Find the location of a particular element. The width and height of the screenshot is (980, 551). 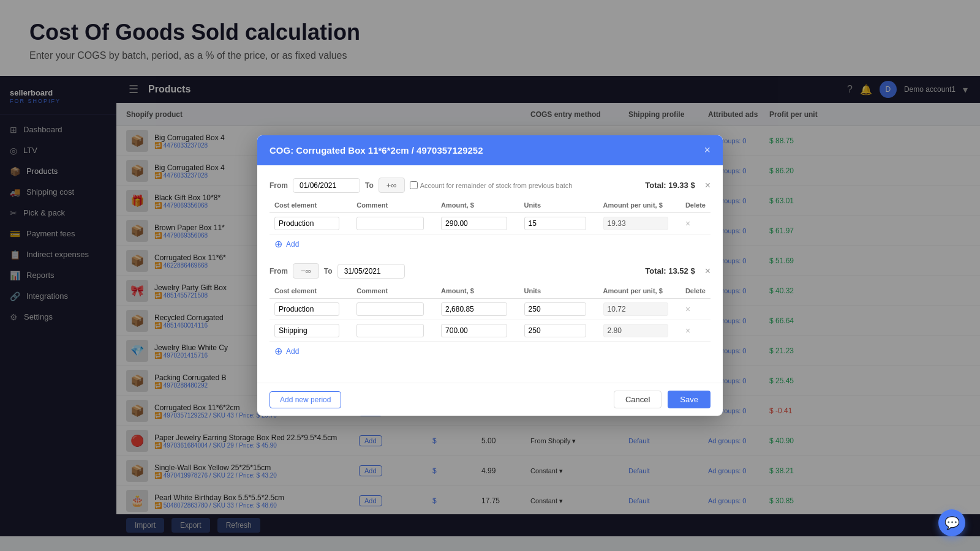

period-1-cost-table: Cost element Comment Amount, $ Units Amo… is located at coordinates (490, 216).